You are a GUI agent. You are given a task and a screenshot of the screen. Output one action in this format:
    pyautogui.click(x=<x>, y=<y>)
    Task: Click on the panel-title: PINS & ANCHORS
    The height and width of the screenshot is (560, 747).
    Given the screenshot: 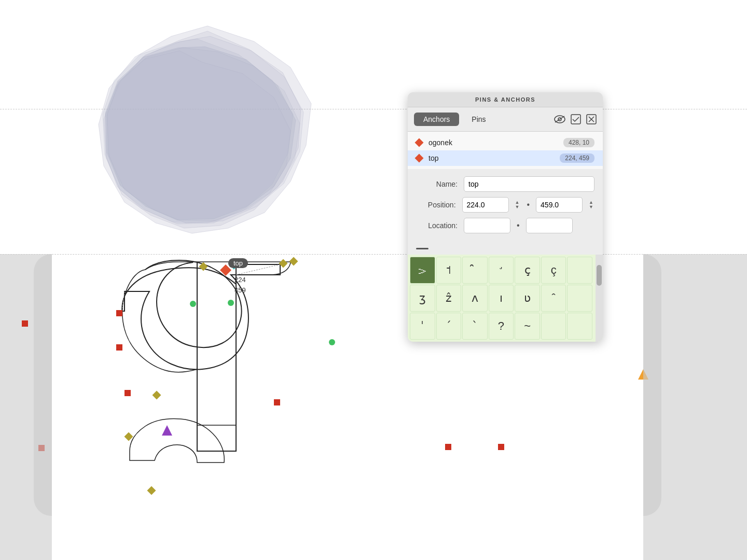 What is the action you would take?
    pyautogui.click(x=505, y=100)
    